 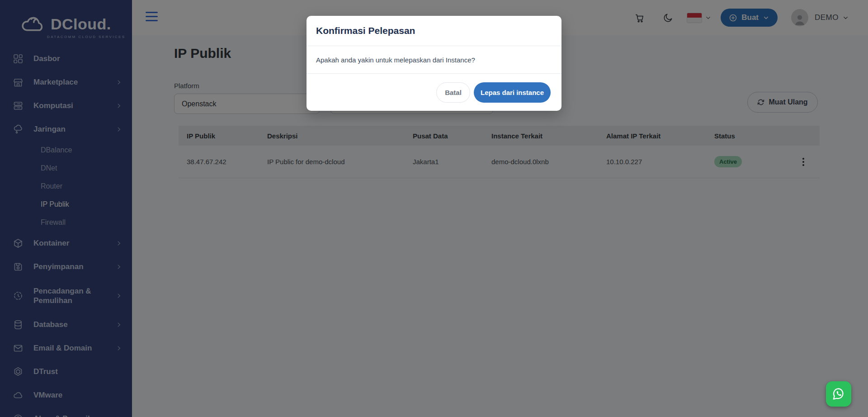 What do you see at coordinates (839, 394) in the screenshot?
I see `whatsapp-chat-button` at bounding box center [839, 394].